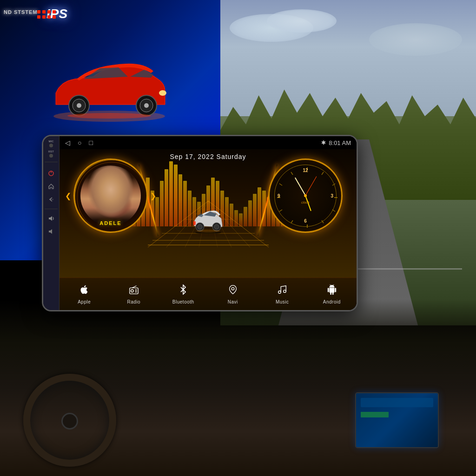 Image resolution: width=476 pixels, height=476 pixels. I want to click on back-button, so click(51, 199).